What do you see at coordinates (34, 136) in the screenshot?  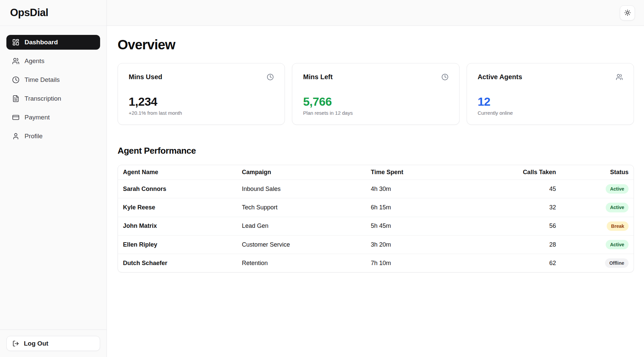 I see `sidebar-item-label: Profile` at bounding box center [34, 136].